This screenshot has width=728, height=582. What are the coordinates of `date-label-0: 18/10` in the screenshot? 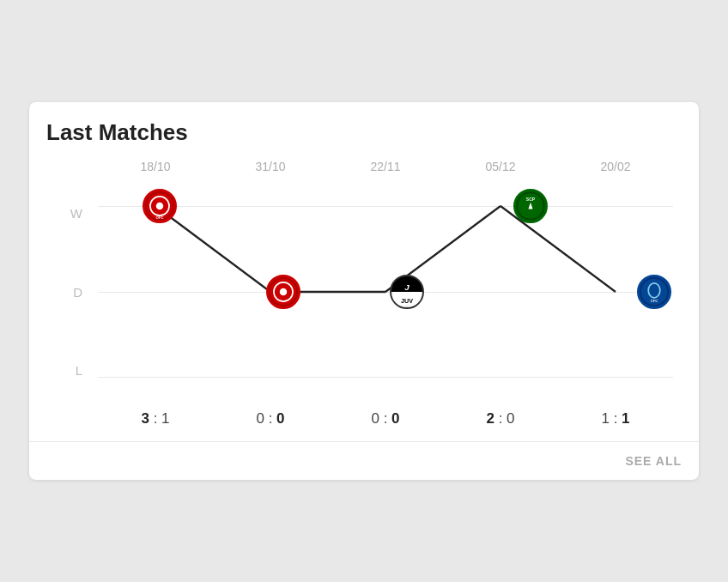 It's located at (155, 167).